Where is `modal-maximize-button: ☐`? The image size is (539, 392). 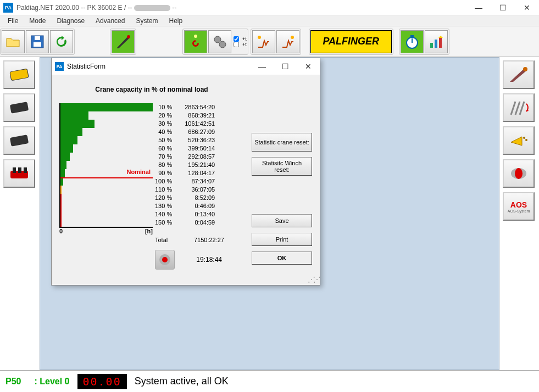 modal-maximize-button: ☐ is located at coordinates (285, 66).